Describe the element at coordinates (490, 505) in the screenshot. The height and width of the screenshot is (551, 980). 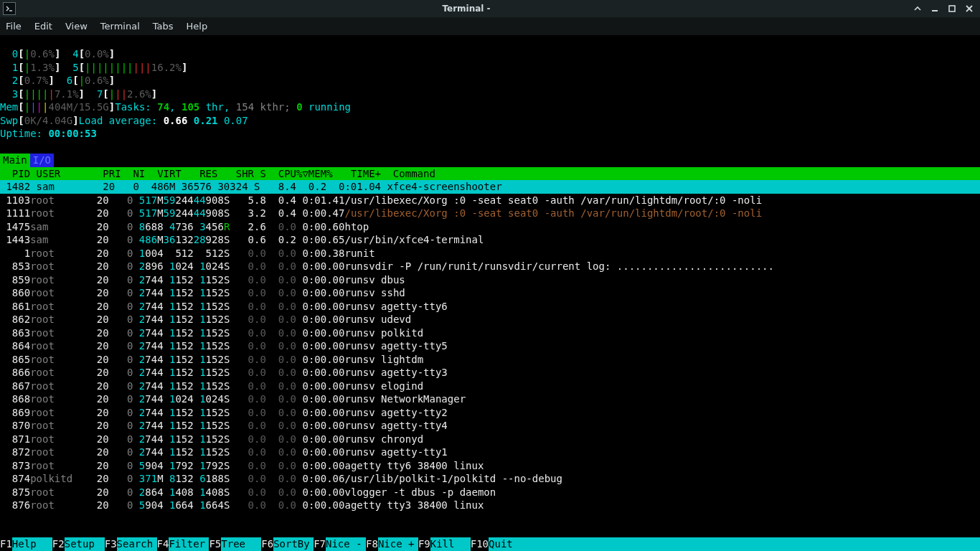
I see `process-row: 876 root 20 0 5904 1664 1664 S 0.0 0.0 0…` at that location.